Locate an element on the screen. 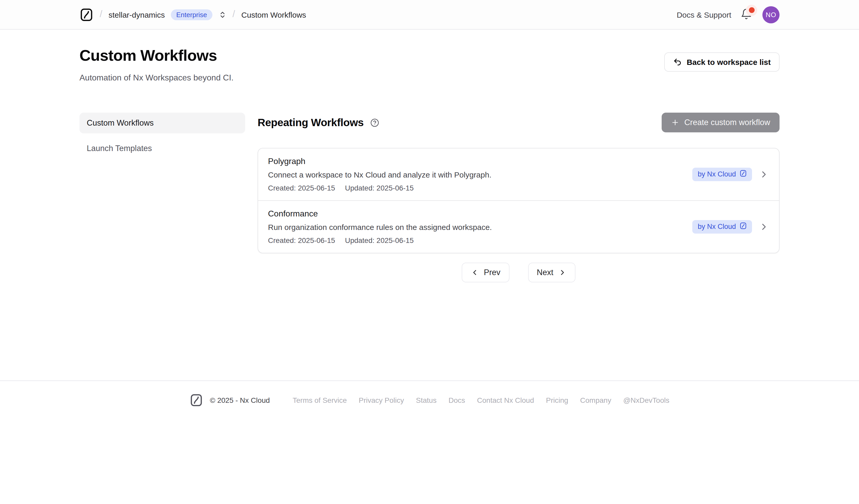 This screenshot has height=504, width=859. prev-label: Prev is located at coordinates (492, 273).